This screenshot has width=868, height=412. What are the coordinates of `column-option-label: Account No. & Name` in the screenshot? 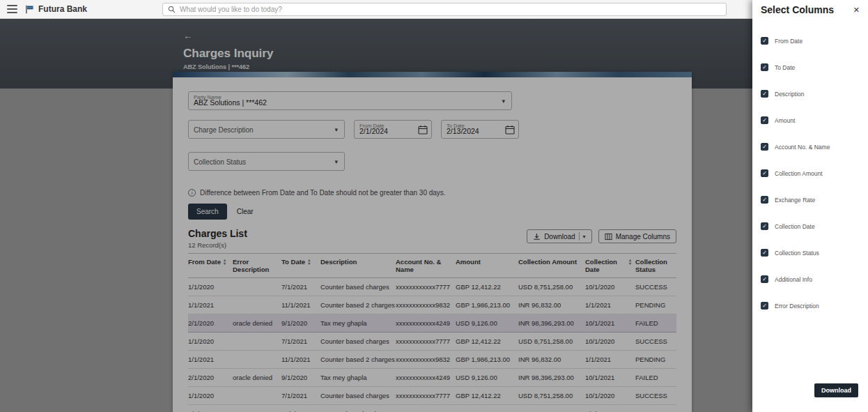 It's located at (803, 147).